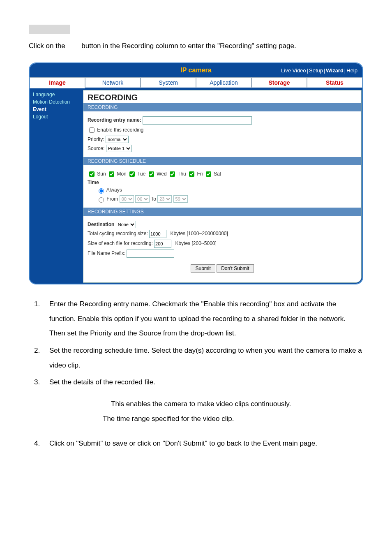  Describe the element at coordinates (293, 71) in the screenshot. I see `link-live-video: Live Video` at that location.